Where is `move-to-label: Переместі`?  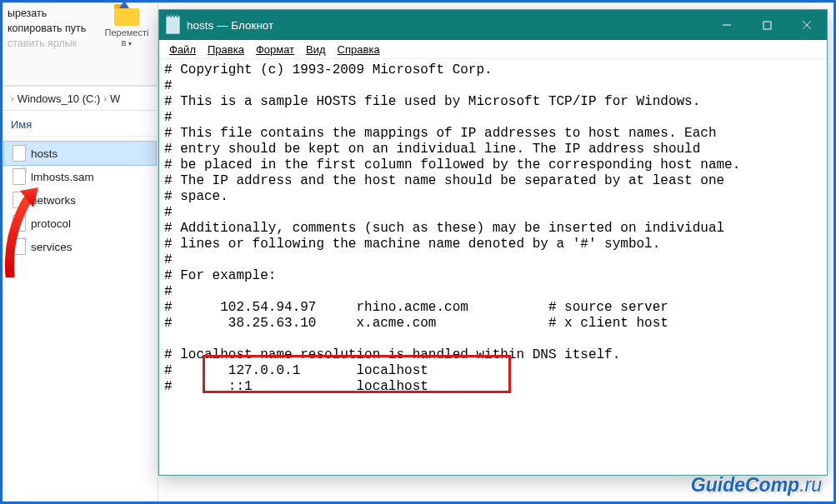
move-to-label: Переместі is located at coordinates (127, 32).